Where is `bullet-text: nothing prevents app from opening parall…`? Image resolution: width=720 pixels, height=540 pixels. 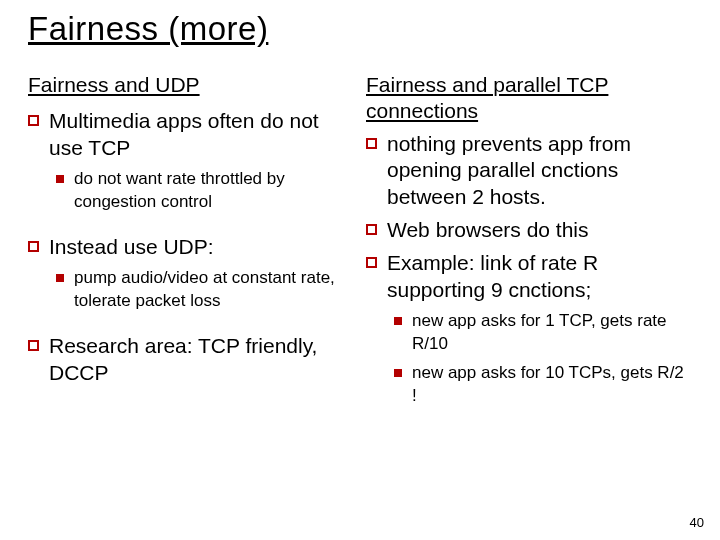 bullet-text: nothing prevents app from opening parall… is located at coordinates (540, 172).